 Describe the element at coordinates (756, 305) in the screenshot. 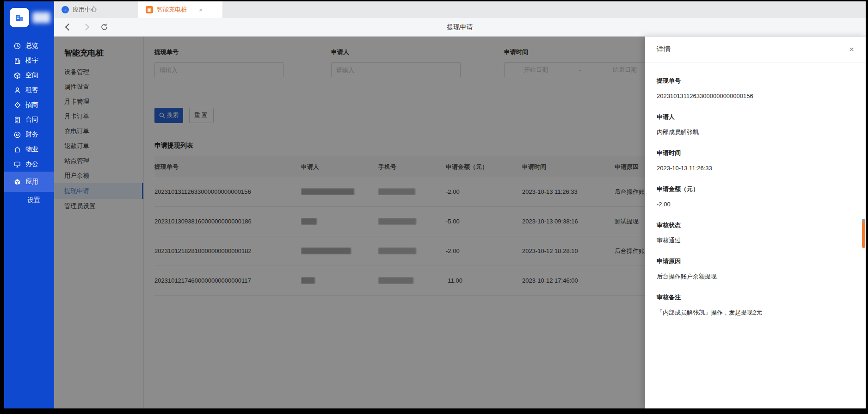

I see `drawer-field-6: 审核备注 「内部成员解张凯」操作，发起提现2元` at that location.